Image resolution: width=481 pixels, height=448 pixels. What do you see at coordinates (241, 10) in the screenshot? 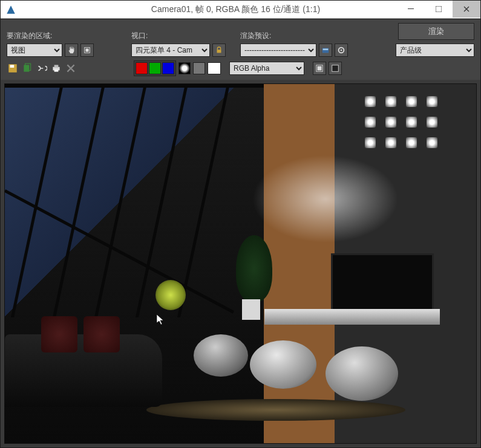
I see `titlebar: Camera01, 帧 0, RGBA 颜色 16 位/通道 (1:1)` at bounding box center [241, 10].